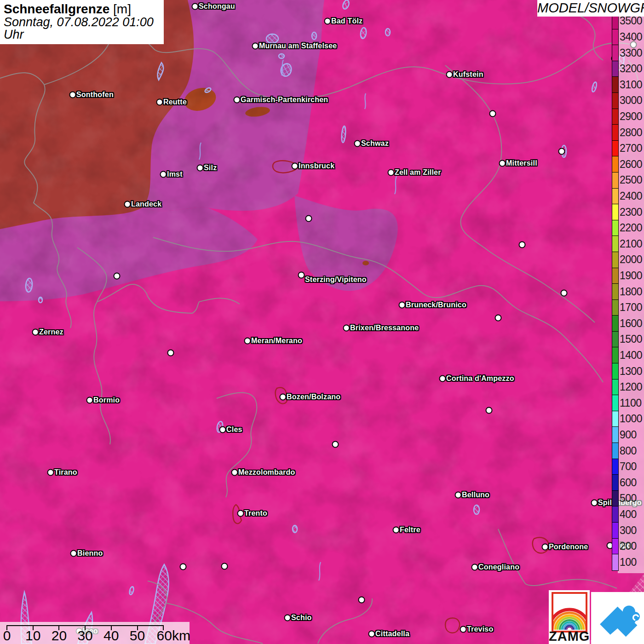 The height and width of the screenshot is (644, 644). I want to click on city-label: Bad Tölz, so click(347, 21).